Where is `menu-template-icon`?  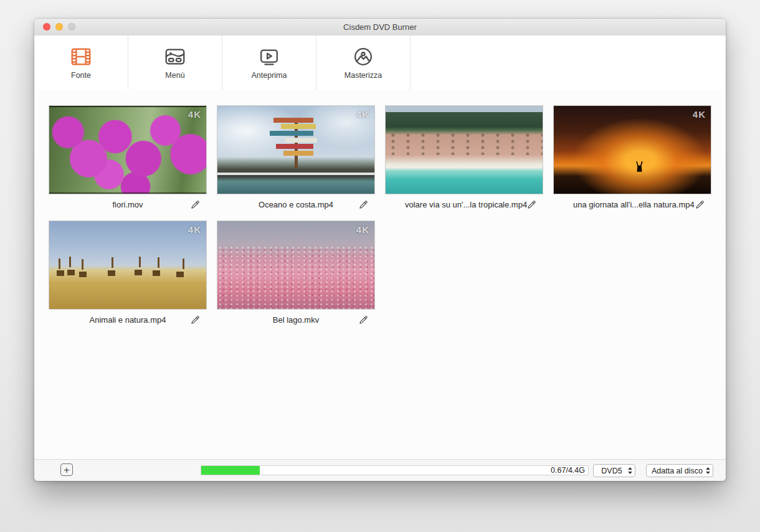 menu-template-icon is located at coordinates (175, 57).